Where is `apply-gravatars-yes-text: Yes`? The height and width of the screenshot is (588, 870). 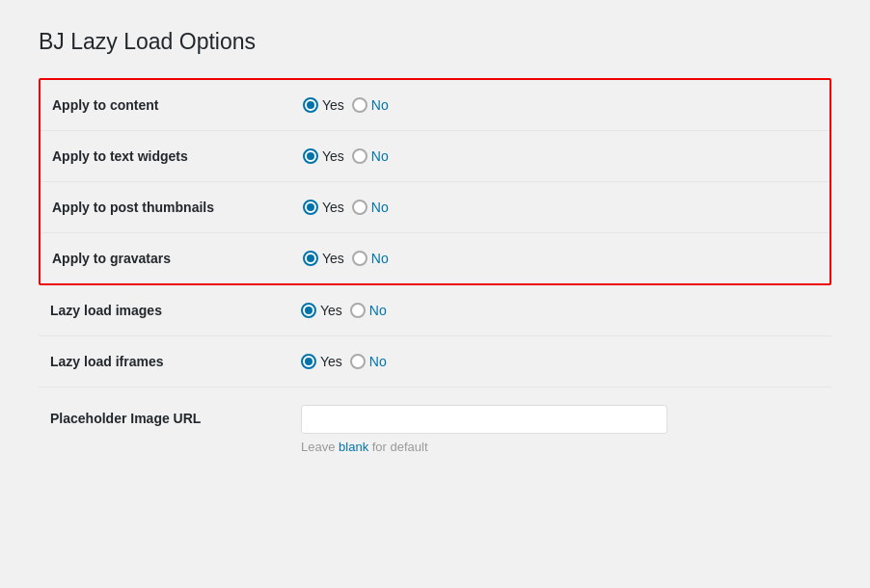
apply-gravatars-yes-text: Yes is located at coordinates (334, 258).